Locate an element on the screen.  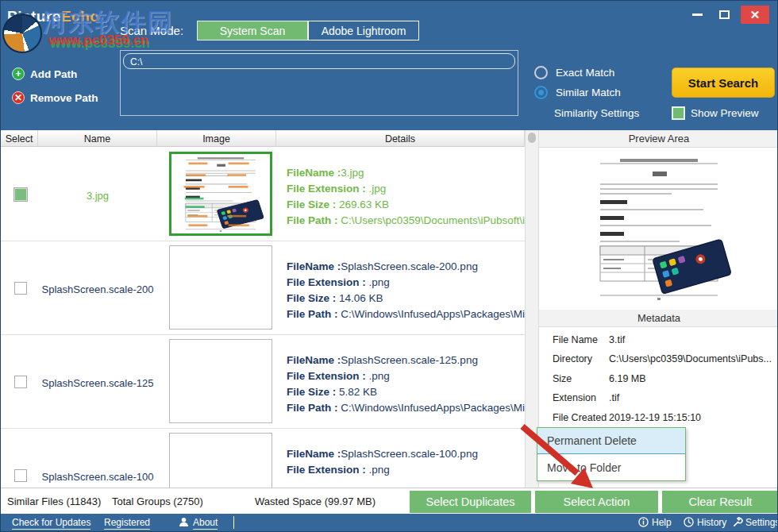
metadata-label: File Created is located at coordinates (580, 418).